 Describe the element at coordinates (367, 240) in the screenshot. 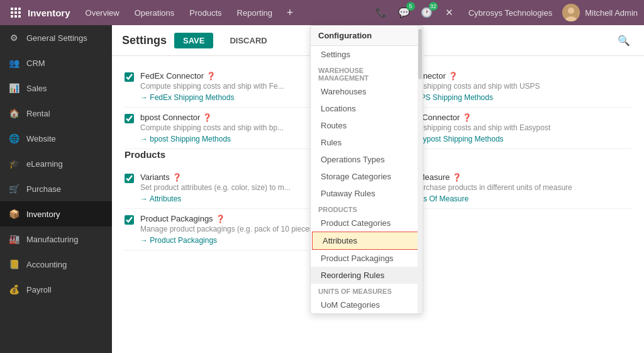

I see `dropdown-attributes: Attributes` at that location.